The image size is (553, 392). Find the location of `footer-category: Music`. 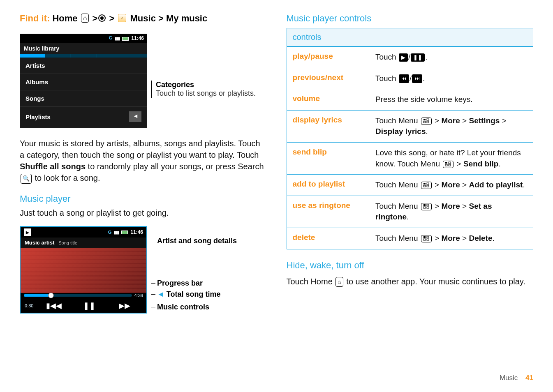

footer-category: Music is located at coordinates (509, 378).